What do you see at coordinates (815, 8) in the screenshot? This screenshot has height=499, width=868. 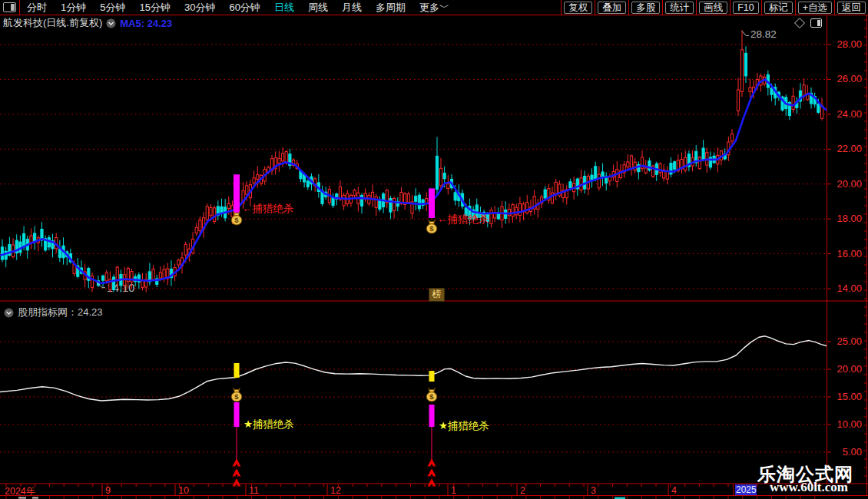 I see `toolbar-button: +自选` at bounding box center [815, 8].